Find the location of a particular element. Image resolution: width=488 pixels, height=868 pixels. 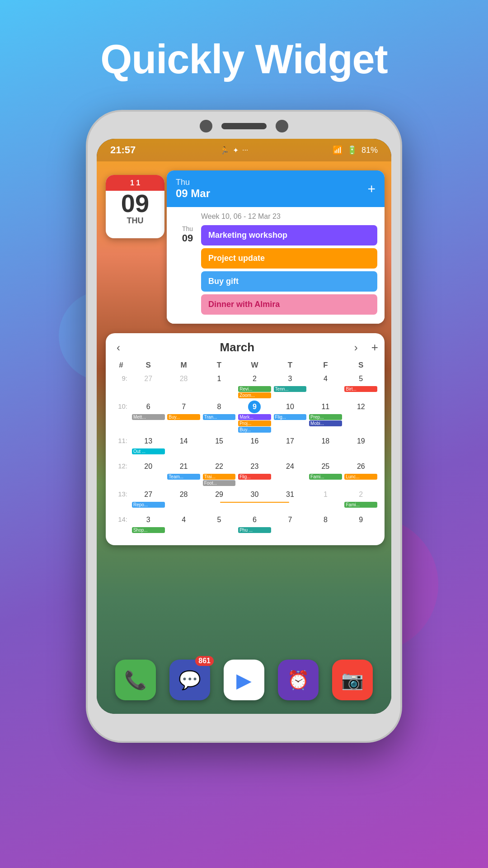

wifi-icon: 📶 is located at coordinates (338, 150).